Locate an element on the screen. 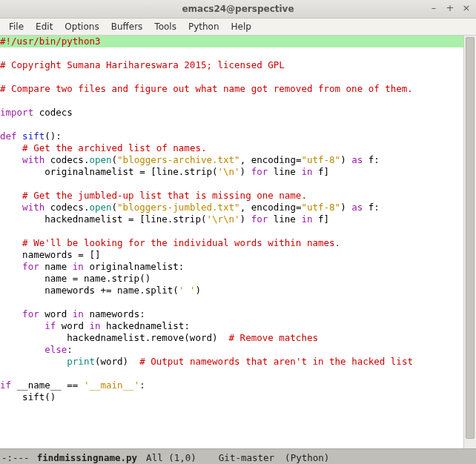  code-line: # Compare two files and figure out what … is located at coordinates (206, 89).